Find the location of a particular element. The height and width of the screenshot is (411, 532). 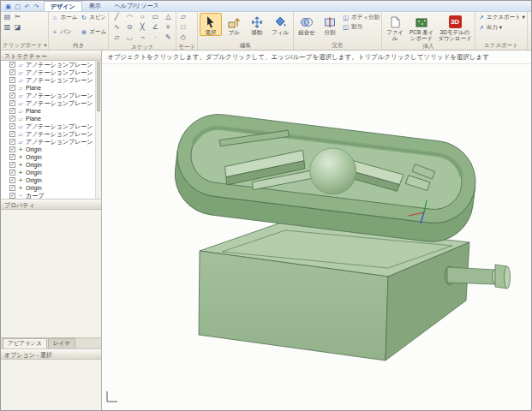

split-button: 分割 is located at coordinates (330, 24).